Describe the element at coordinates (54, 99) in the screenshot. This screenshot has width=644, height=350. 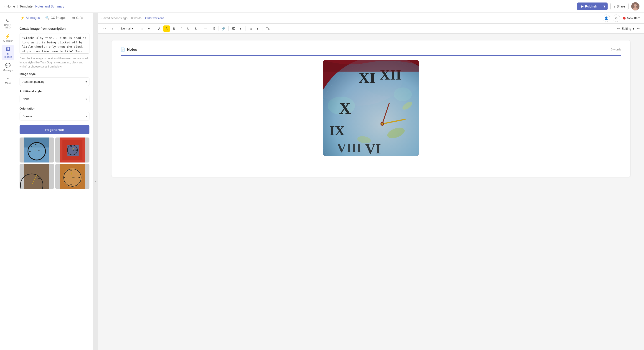
I see `additional-style-select-wrapper: None Dark Light Vibrant Muted ▾` at that location.